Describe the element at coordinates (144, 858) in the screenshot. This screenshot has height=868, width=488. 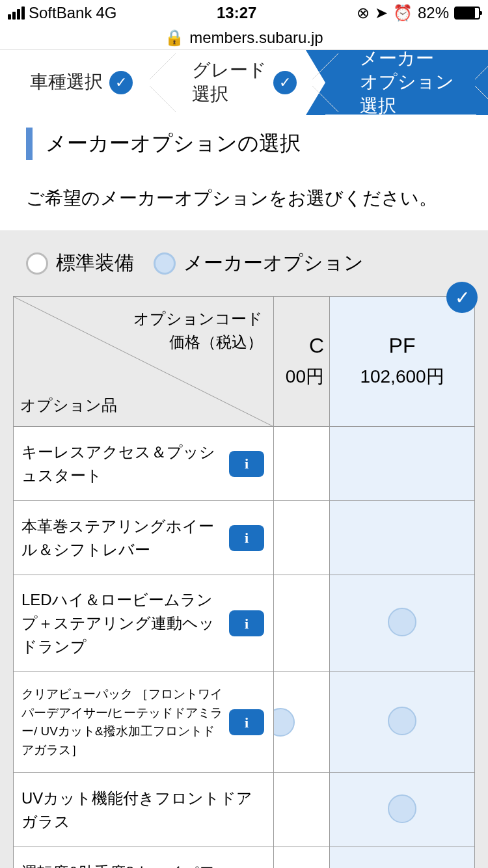
I see `option-name-cell: 運転席&助手席8ウェイパワーシート i` at that location.